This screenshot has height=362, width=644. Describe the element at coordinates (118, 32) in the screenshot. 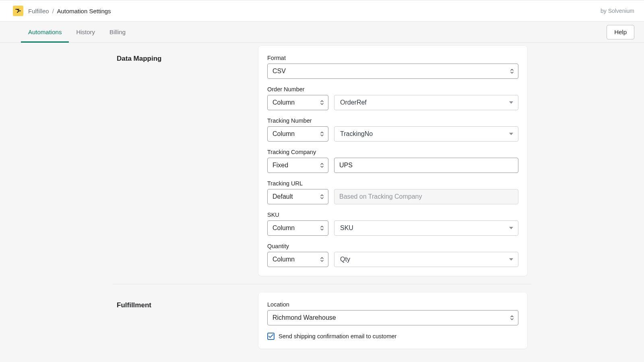

I see `tab-billing: Billing` at that location.